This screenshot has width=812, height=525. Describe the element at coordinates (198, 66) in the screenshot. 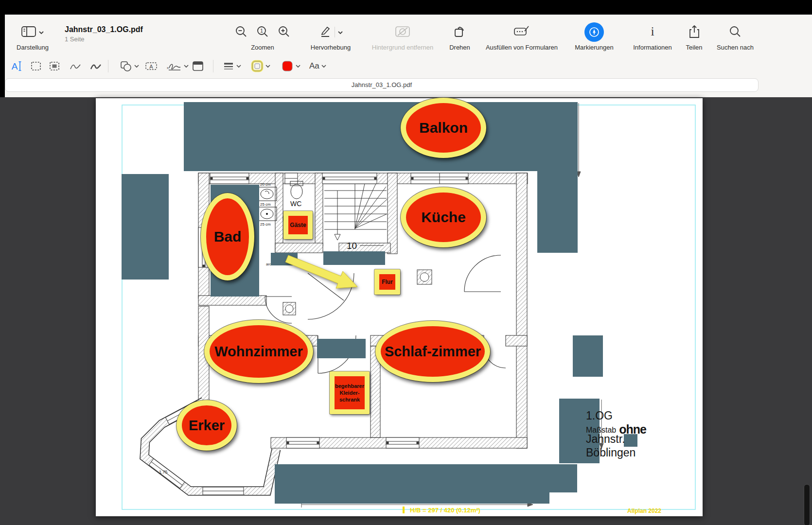

I see `note-tool` at that location.